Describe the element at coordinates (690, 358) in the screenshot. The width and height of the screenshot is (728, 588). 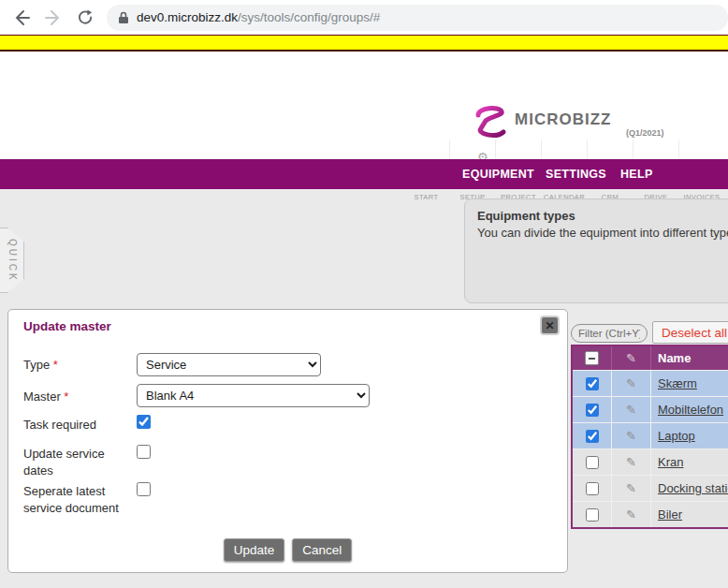
I see `name-column-header: Name` at that location.